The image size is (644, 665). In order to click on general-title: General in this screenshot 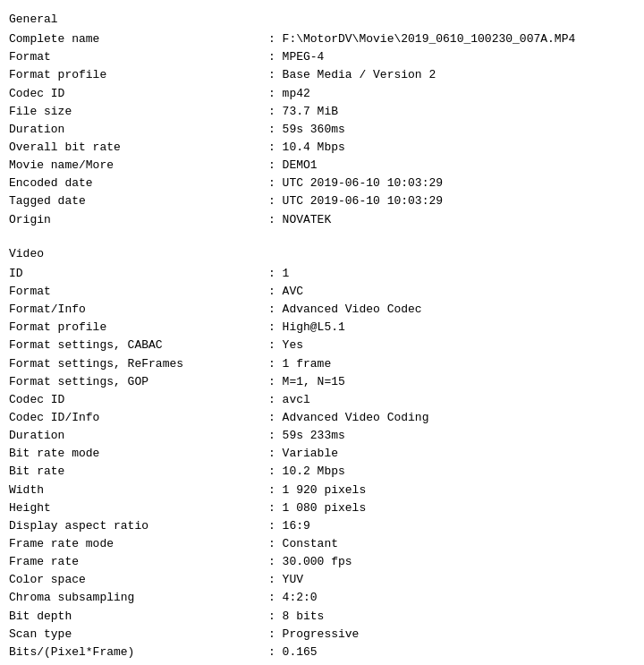, I will do `click(322, 20)`.